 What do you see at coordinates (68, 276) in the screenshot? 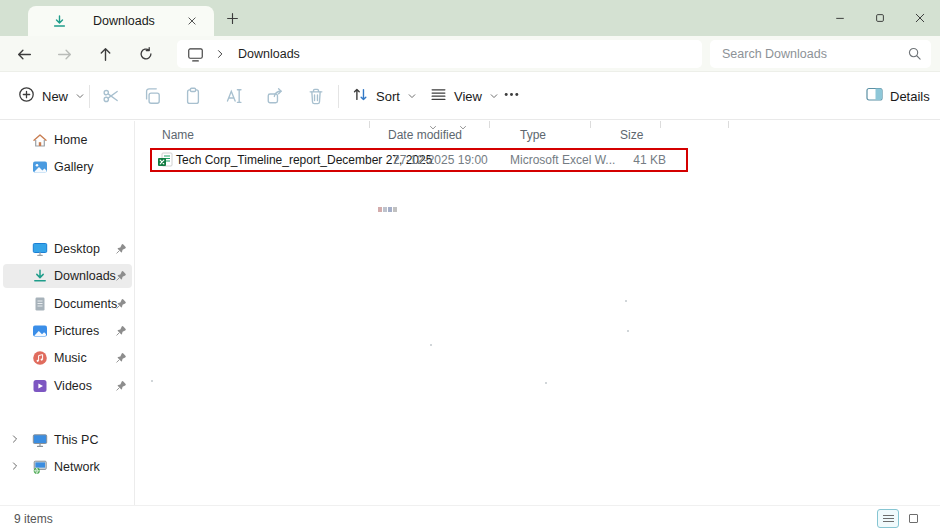
I see `sidebar-item-downloads: Downloads` at bounding box center [68, 276].